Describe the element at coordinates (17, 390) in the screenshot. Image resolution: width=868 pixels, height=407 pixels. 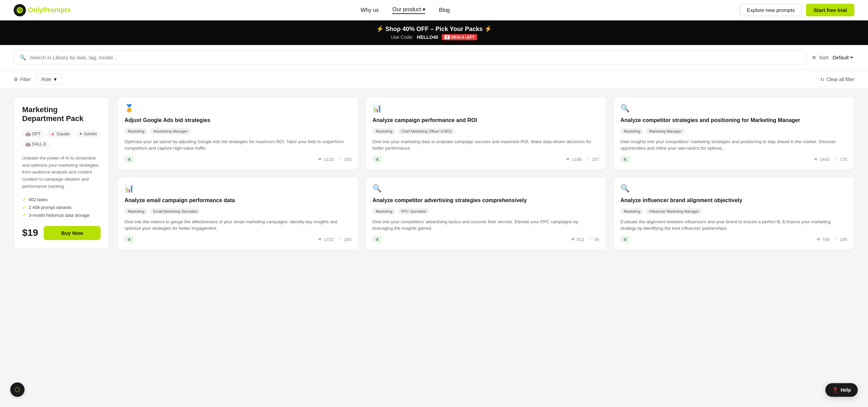
I see `badge-icon: ⬡` at that location.